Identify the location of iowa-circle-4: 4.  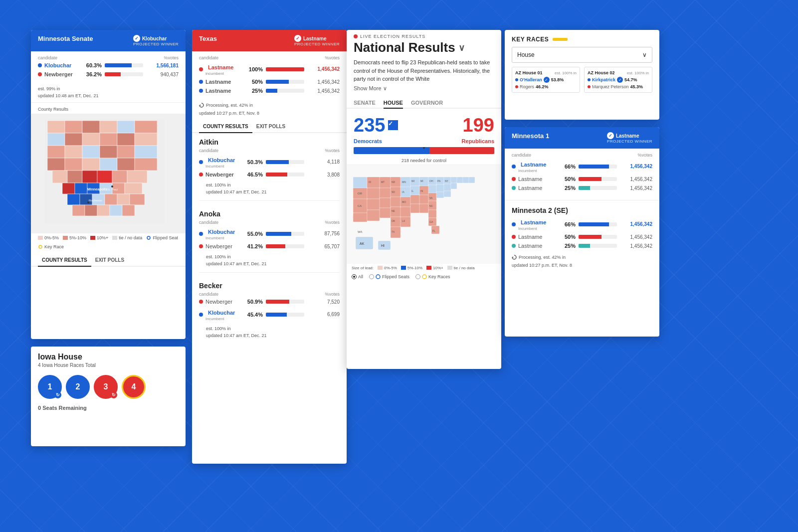
(134, 387).